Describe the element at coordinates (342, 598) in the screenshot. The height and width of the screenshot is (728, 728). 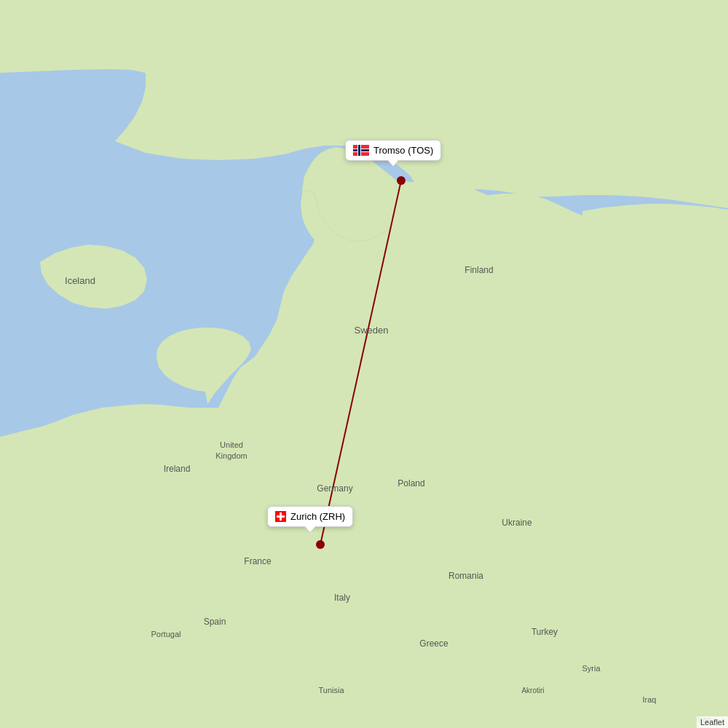
I see `label-italy: Italy` at that location.